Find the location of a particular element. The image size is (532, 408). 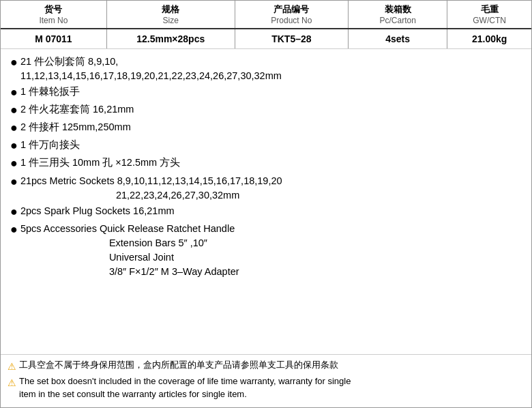

col-product-en: Product No is located at coordinates (291, 20).